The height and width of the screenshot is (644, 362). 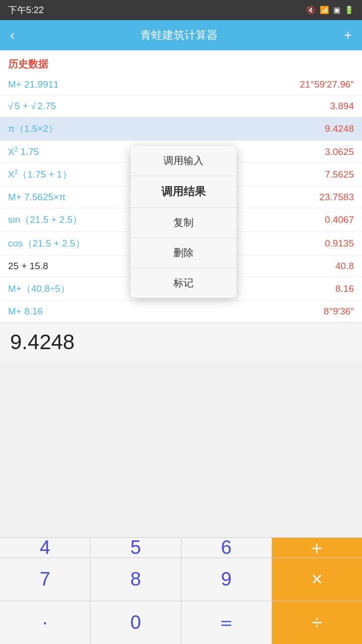 What do you see at coordinates (327, 85) in the screenshot?
I see `history-result: 21°59′27.96″` at bounding box center [327, 85].